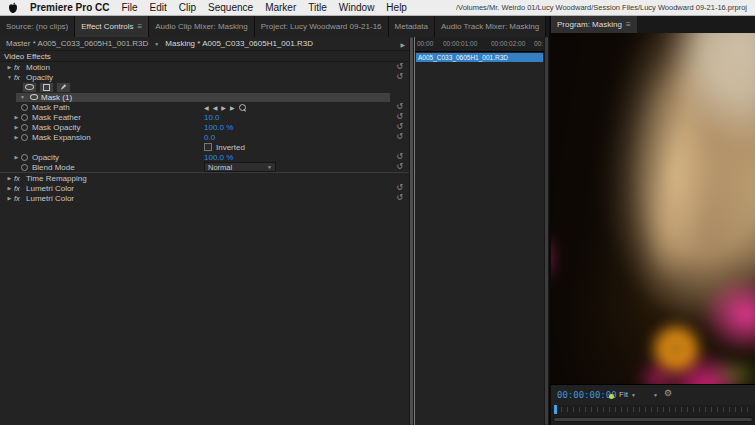 Image resolution: width=755 pixels, height=425 pixels. What do you see at coordinates (51, 108) in the screenshot?
I see `mask-path-label: Mask Path` at bounding box center [51, 108].